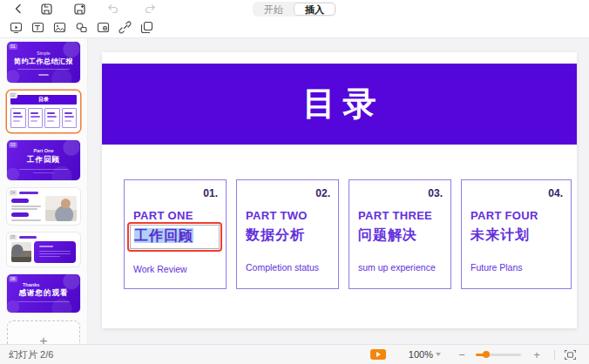 The width and height of the screenshot is (589, 364). Describe the element at coordinates (13, 279) in the screenshot. I see `slide-number-badge: 06` at that location.